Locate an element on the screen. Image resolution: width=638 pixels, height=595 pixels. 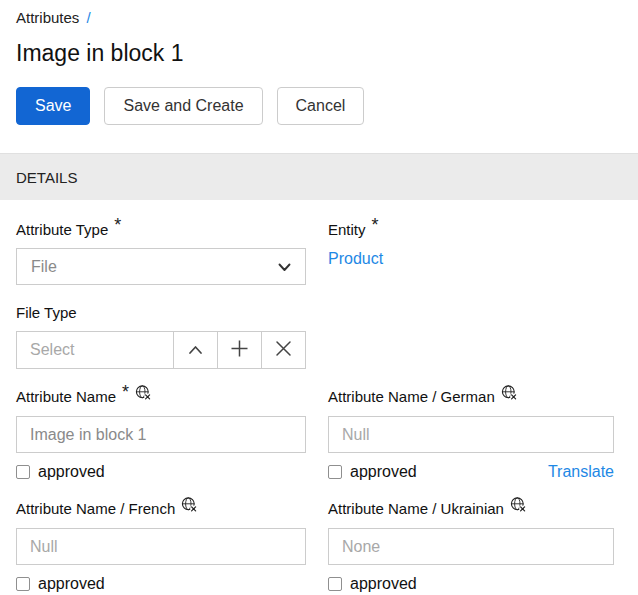
attribute-name-ukrainian-label-text: Attribute Name / Ukrainian is located at coordinates (416, 508).